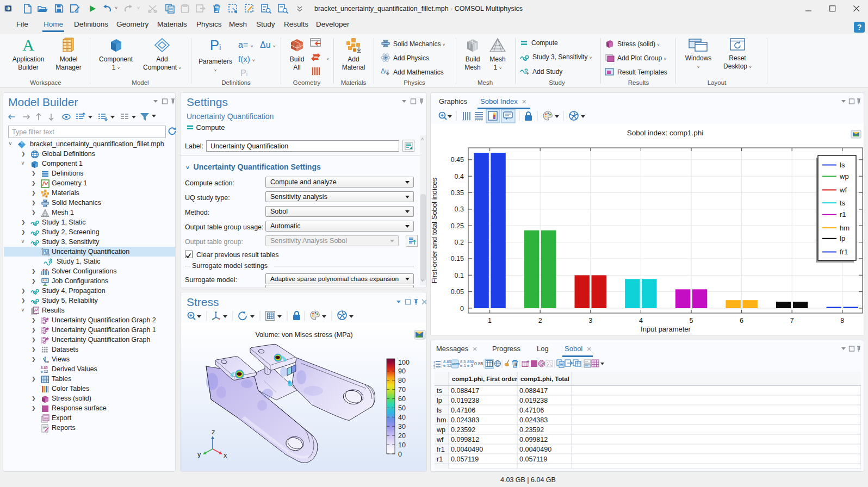 Image resolution: width=868 pixels, height=487 pixels. What do you see at coordinates (402, 436) in the screenshot?
I see `svg-text: 20` at bounding box center [402, 436].